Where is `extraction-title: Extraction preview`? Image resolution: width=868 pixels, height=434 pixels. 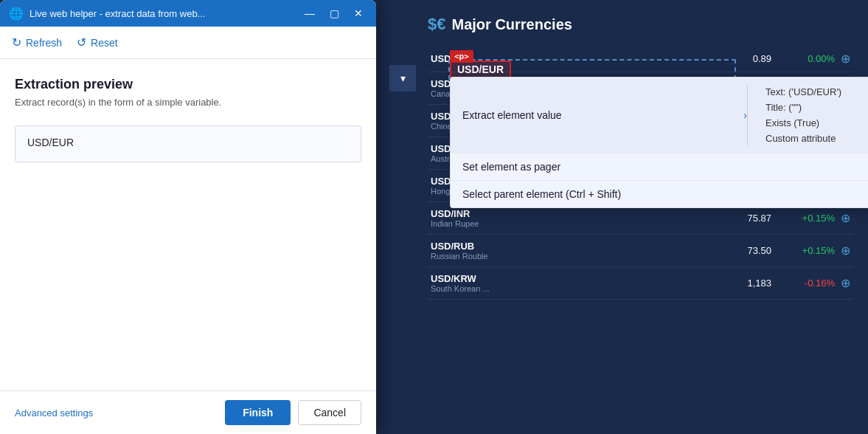
extraction-title: Extraction preview is located at coordinates (188, 84).